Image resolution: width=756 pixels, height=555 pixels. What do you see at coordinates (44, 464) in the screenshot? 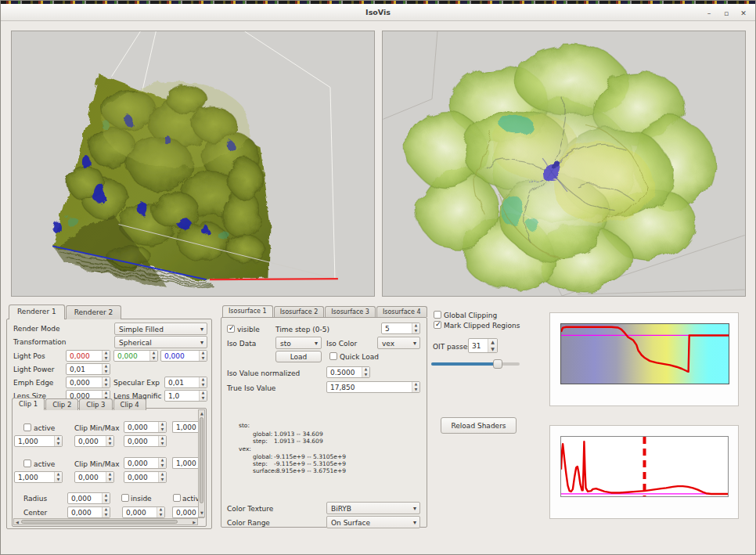
I see `clip-plane2-active-label: active` at bounding box center [44, 464].